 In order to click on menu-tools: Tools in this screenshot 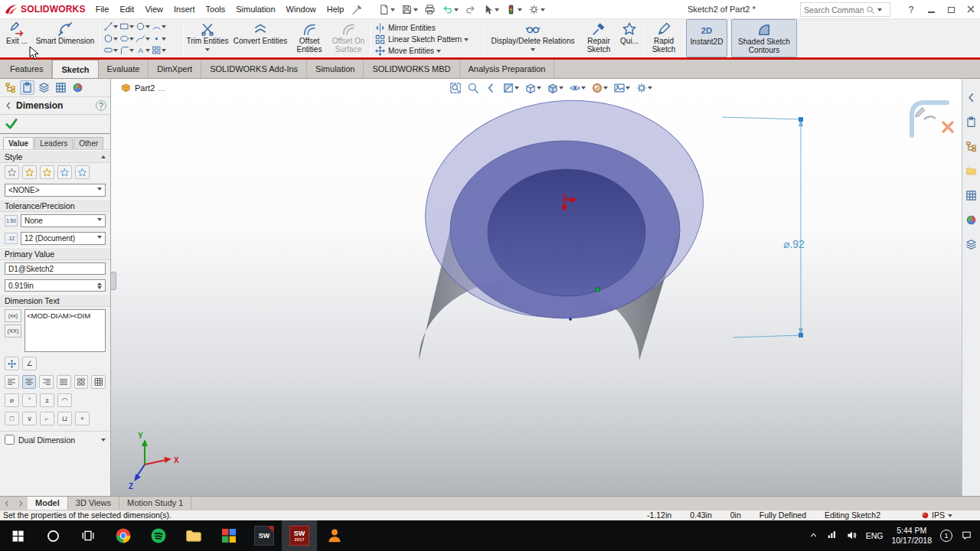, I will do `click(216, 9)`.